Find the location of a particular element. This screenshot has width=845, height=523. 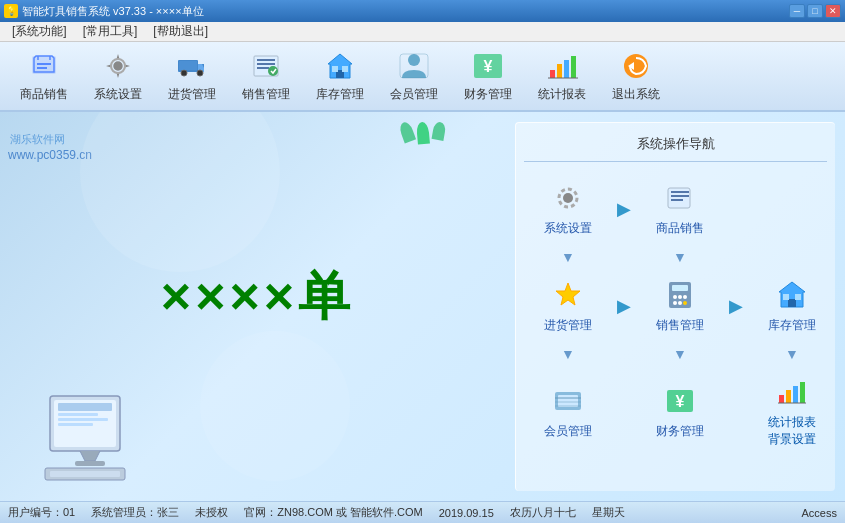

app-icon: 💡 is located at coordinates (11, 11).